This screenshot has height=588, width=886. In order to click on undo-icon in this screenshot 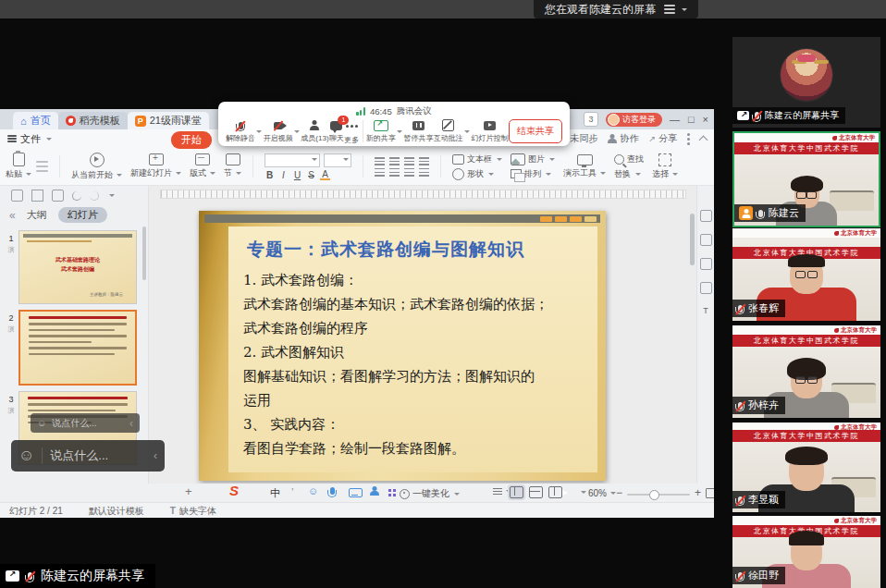, I will do `click(77, 196)`.